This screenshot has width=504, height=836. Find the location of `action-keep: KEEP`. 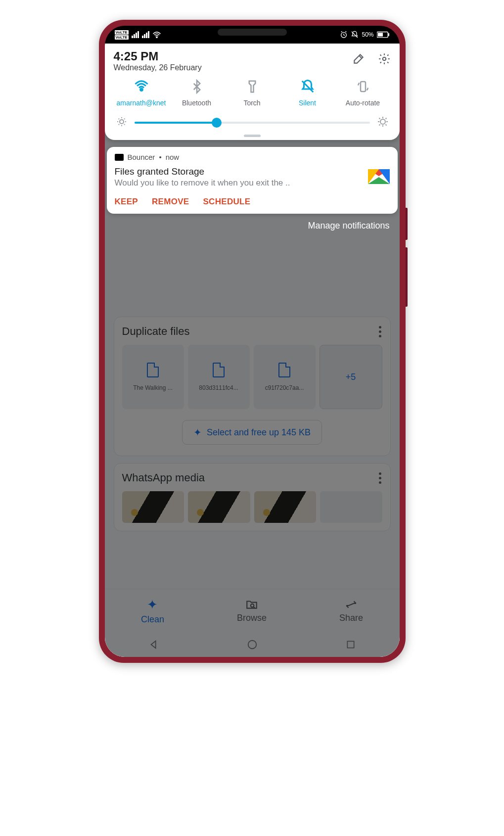

action-keep: KEEP is located at coordinates (127, 202).